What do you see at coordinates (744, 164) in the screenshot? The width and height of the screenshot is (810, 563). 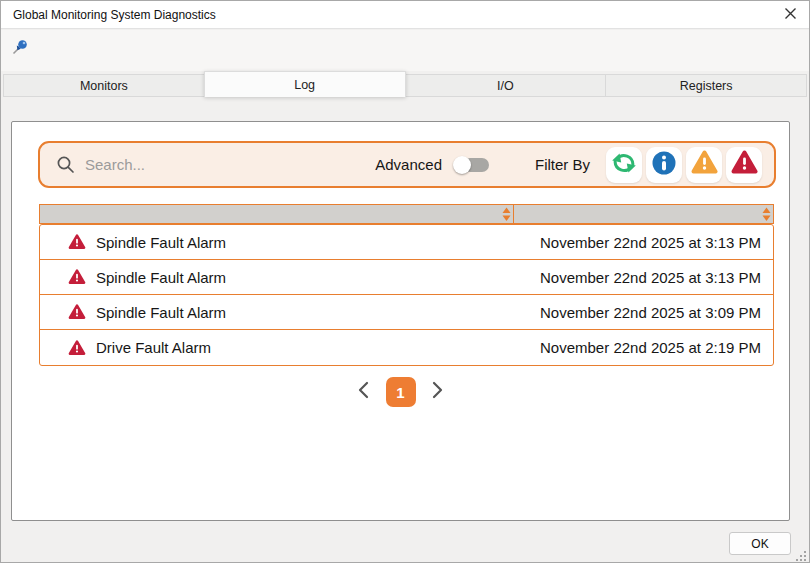 I see `alarm-icon` at bounding box center [744, 164].